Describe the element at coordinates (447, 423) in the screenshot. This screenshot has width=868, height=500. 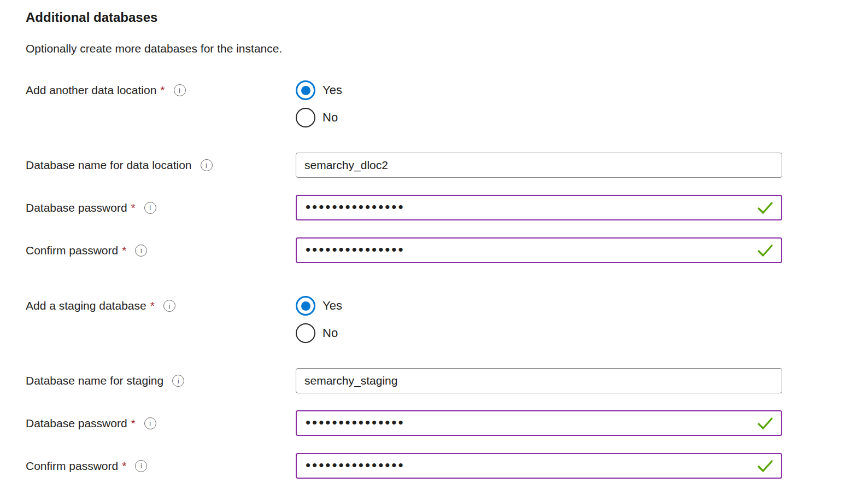
I see `form-row-staging-password: Database password * i •••••••••••••••` at that location.